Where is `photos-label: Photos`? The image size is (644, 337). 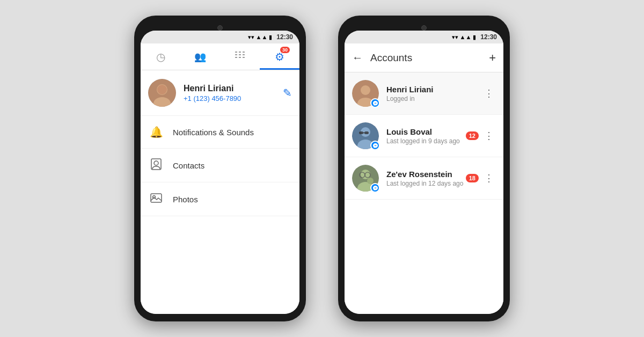
photos-label: Photos is located at coordinates (186, 200).